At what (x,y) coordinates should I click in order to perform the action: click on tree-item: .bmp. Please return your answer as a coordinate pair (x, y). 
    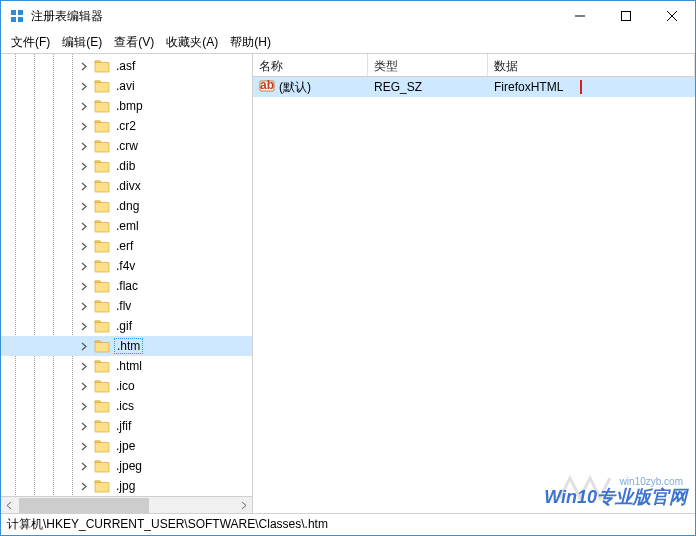
    Looking at the image, I should click on (126, 106).